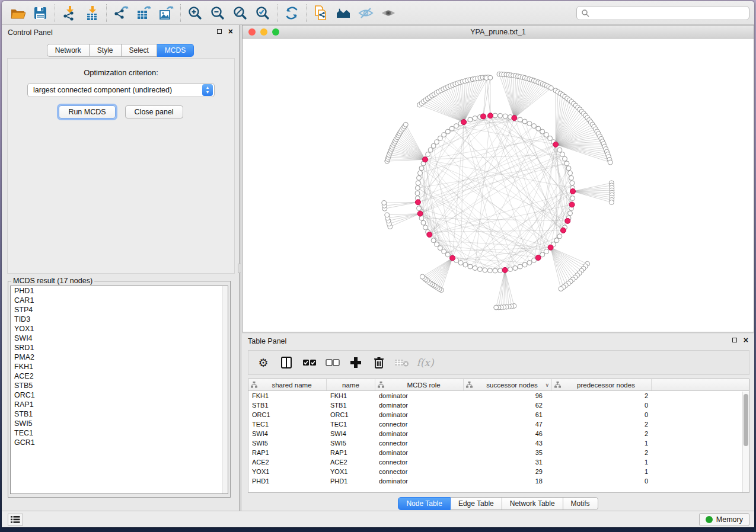 Image resolution: width=756 pixels, height=532 pixels. I want to click on table-row: YOX1YOX1connector291, so click(499, 472).